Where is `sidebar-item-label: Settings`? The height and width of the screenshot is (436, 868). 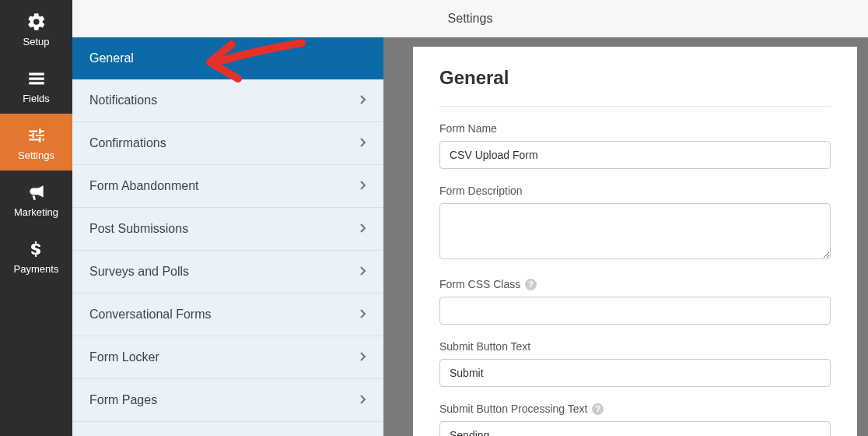
sidebar-item-label: Settings is located at coordinates (36, 156).